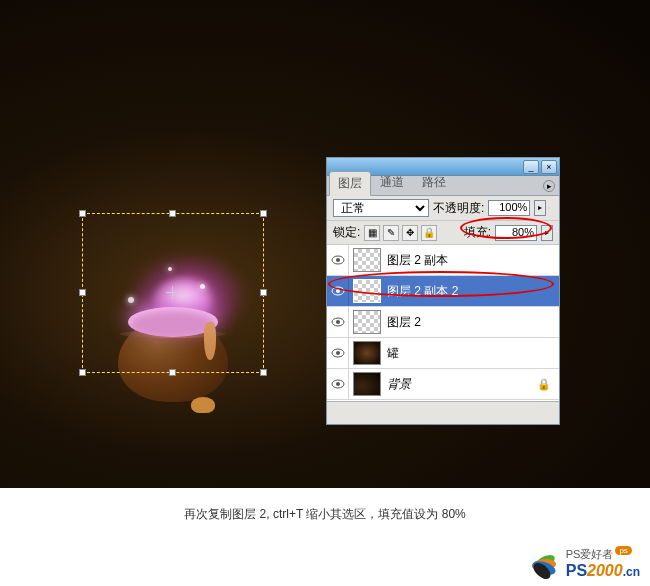 This screenshot has height=586, width=650. Describe the element at coordinates (443, 323) in the screenshot. I see `layers-list: 图层 2 副本 图层 2 副本 2 图层 2 罐 背景 🔒` at that location.